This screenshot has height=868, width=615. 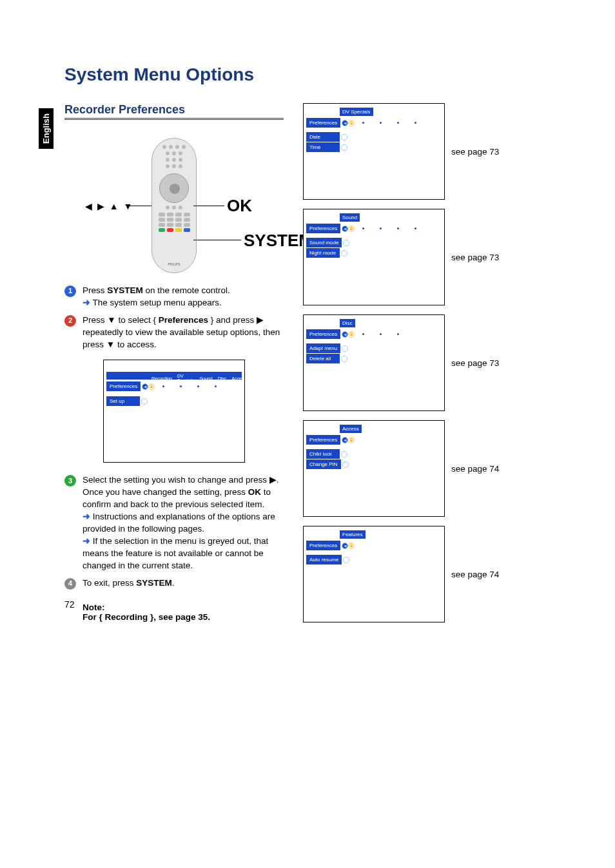 What do you see at coordinates (173, 583) in the screenshot?
I see `step4-text2: .` at bounding box center [173, 583].